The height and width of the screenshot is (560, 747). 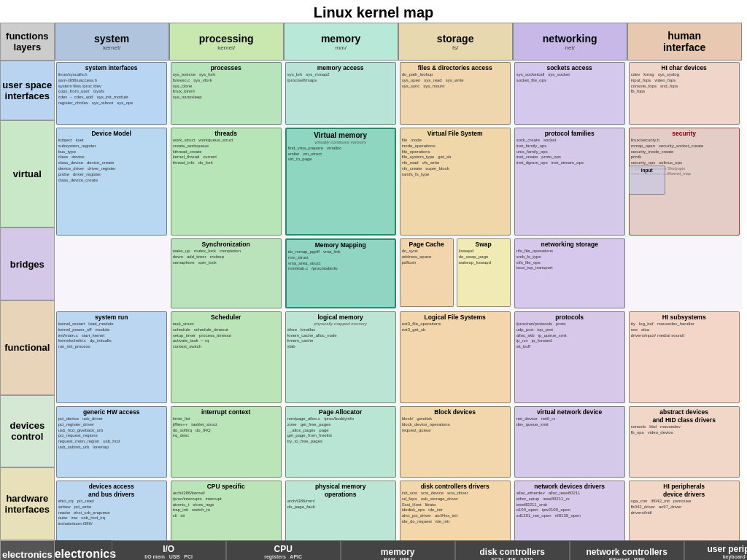 I want to click on layers-label: layers, so click(x=28, y=47).